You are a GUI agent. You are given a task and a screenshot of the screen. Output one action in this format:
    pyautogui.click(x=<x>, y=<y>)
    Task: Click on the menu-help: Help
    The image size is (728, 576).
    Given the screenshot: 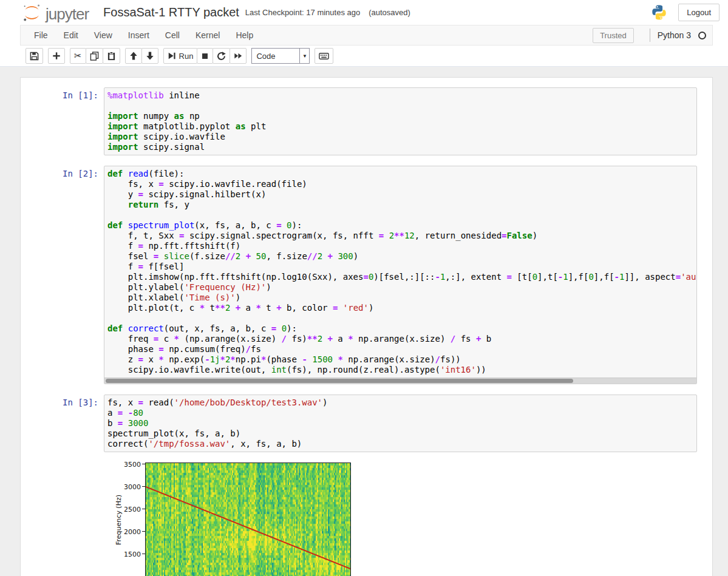 What is the action you would take?
    pyautogui.click(x=244, y=35)
    